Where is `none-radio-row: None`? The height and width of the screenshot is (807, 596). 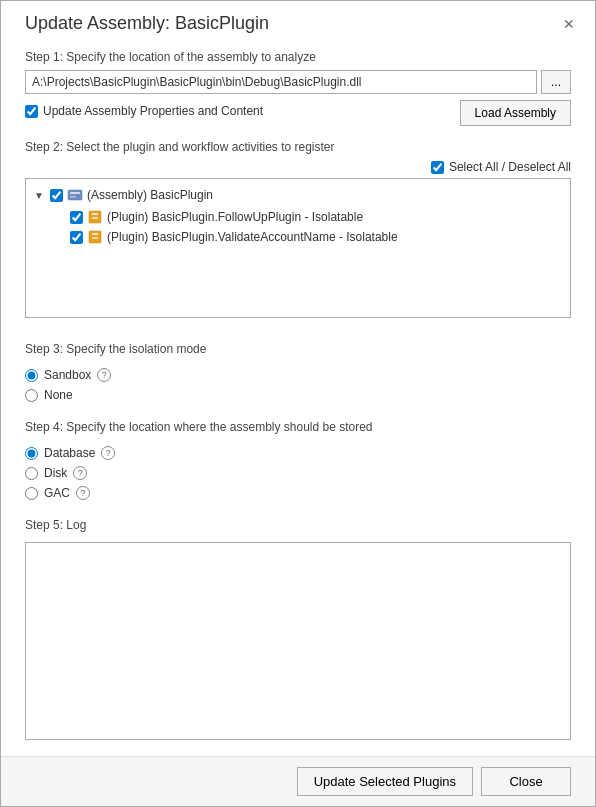 none-radio-row: None is located at coordinates (298, 395).